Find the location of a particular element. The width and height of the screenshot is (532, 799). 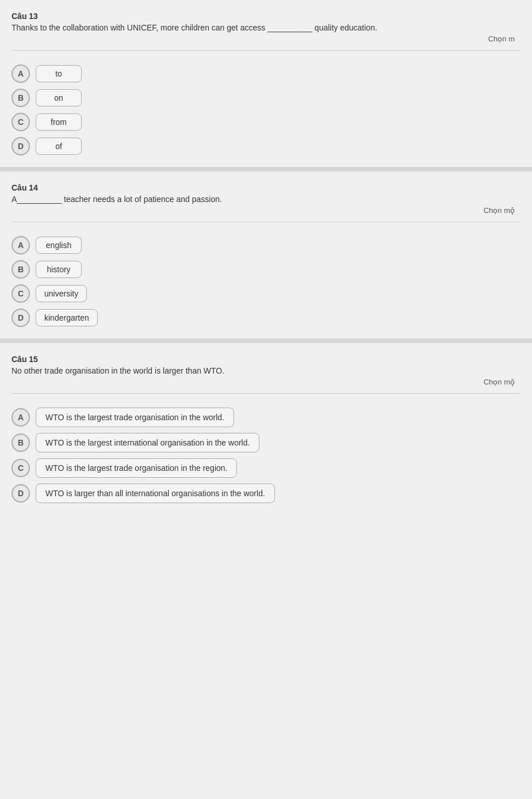

question-13-text: Thanks to the collaboration with UNICEF,… is located at coordinates (266, 28).